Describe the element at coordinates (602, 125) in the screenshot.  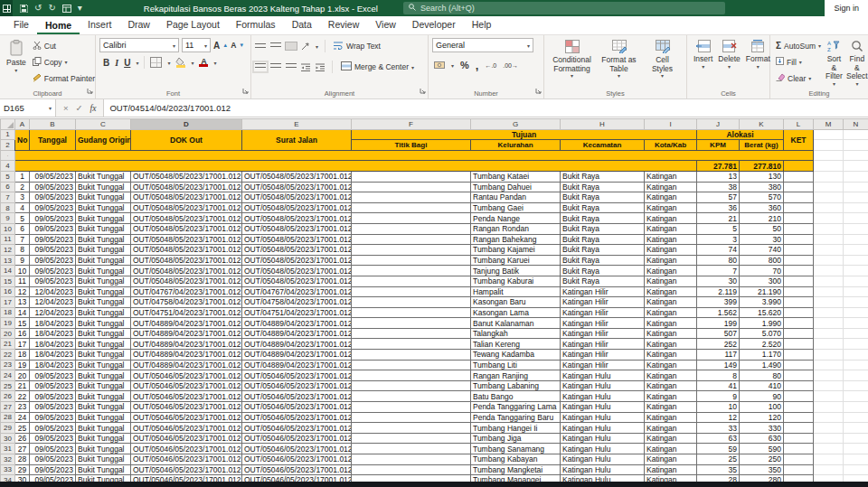
I see `column-header-H: H` at that location.